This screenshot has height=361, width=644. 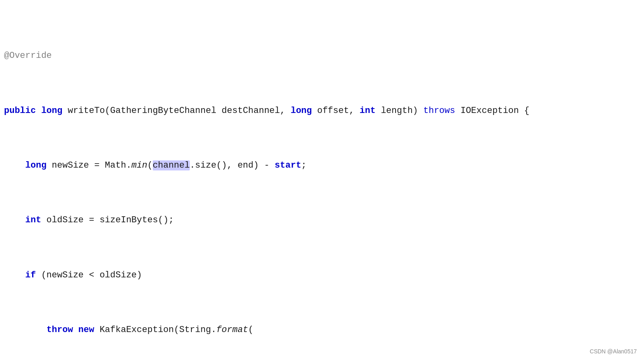 I want to click on line-annotation: @Override, so click(x=320, y=56).